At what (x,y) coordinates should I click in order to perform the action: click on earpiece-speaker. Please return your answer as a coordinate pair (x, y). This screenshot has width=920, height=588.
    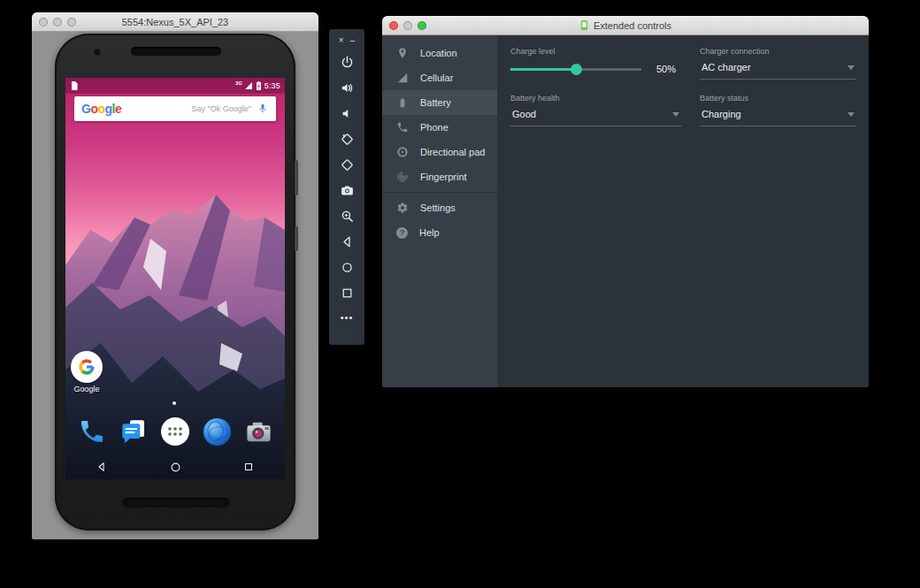
    Looking at the image, I should click on (176, 51).